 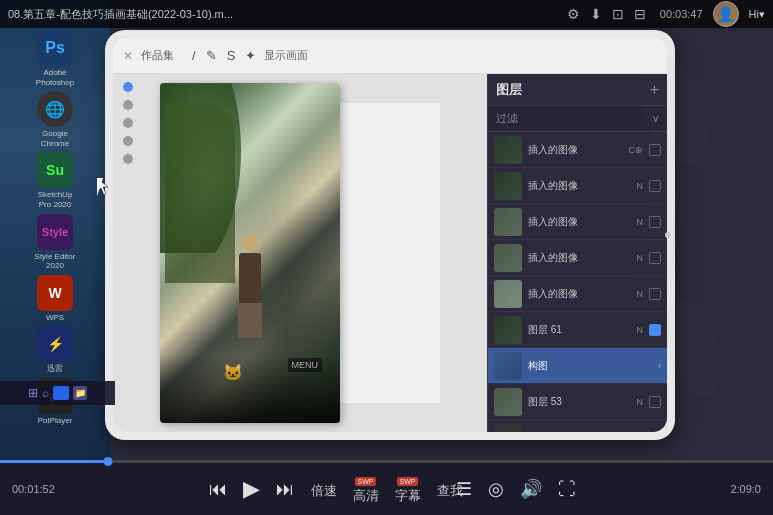 What do you see at coordinates (574, 14) in the screenshot?
I see `share-icon: ⚙` at bounding box center [574, 14].